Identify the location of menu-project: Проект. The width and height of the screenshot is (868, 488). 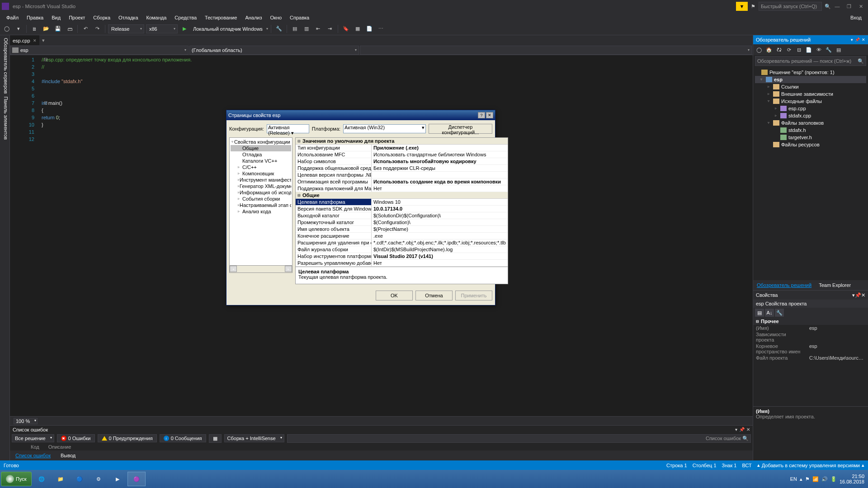
(77, 18).